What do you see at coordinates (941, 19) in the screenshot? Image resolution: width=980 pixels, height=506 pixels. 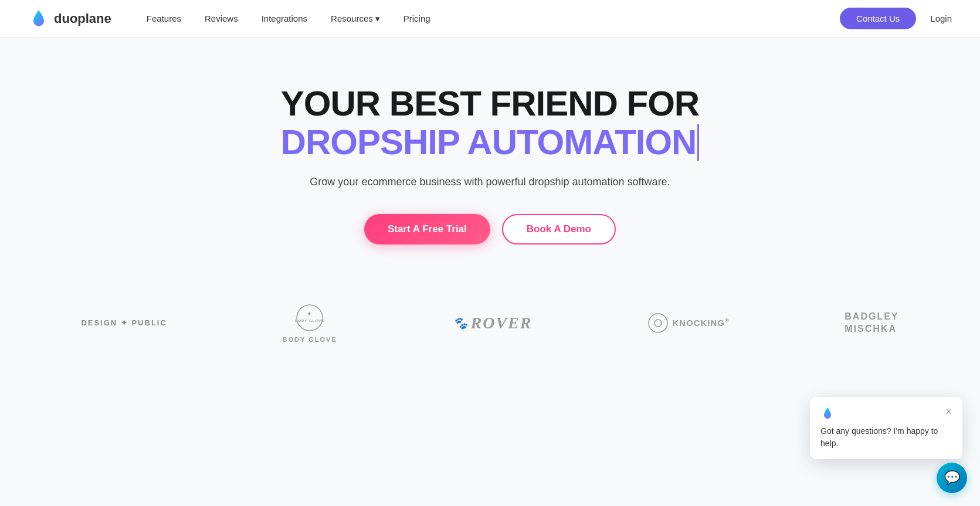 I see `login-button: Login` at bounding box center [941, 19].